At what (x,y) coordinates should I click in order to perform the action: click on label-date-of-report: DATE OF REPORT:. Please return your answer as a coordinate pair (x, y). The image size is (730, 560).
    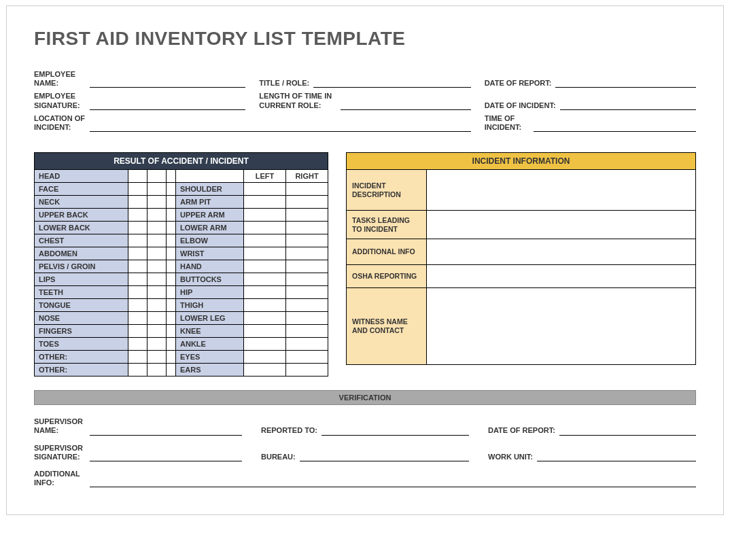
    Looking at the image, I should click on (521, 83).